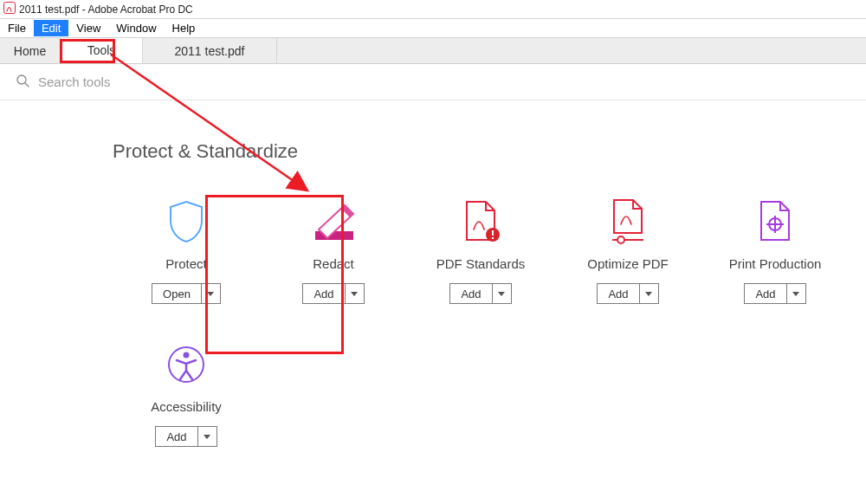 This screenshot has height=504, width=866. I want to click on section-title: Protect & Standardize, so click(489, 152).